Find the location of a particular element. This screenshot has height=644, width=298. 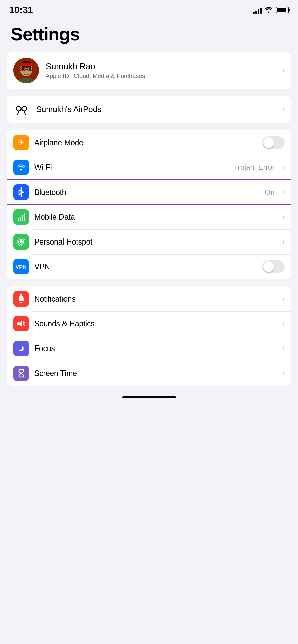

bluetooth-label: Bluetooth is located at coordinates (147, 193).